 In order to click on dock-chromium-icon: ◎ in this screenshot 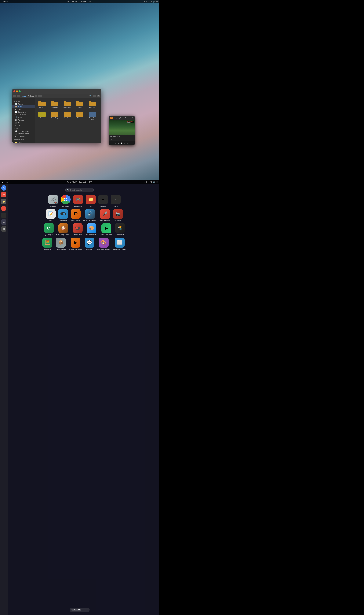, I will do `click(4, 188)`.